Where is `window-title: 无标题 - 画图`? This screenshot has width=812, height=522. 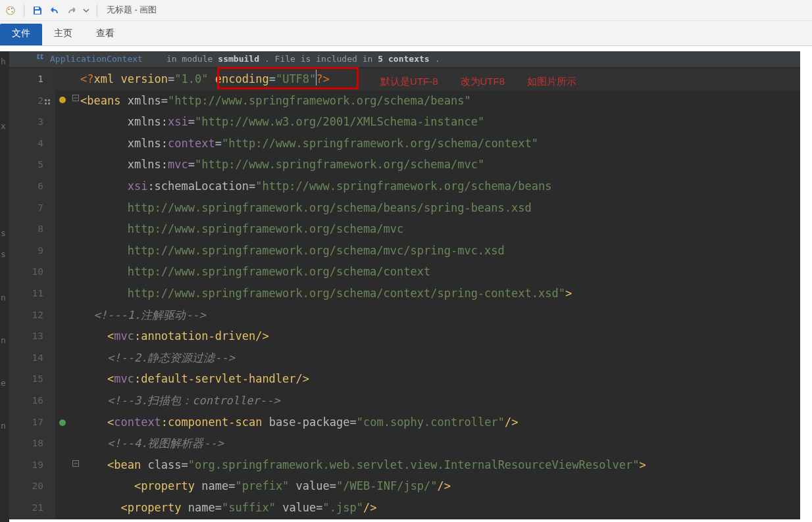 window-title: 无标题 - 画图 is located at coordinates (132, 11).